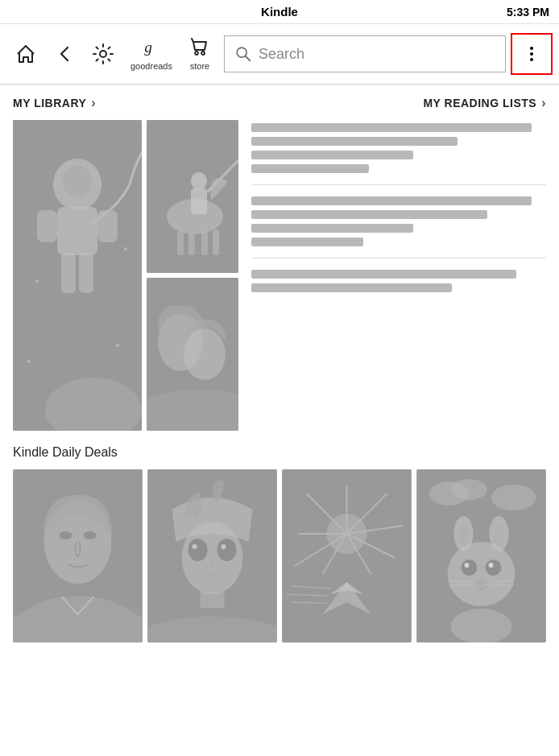 The height and width of the screenshot is (756, 559). What do you see at coordinates (64, 54) in the screenshot?
I see `back-icon` at bounding box center [64, 54].